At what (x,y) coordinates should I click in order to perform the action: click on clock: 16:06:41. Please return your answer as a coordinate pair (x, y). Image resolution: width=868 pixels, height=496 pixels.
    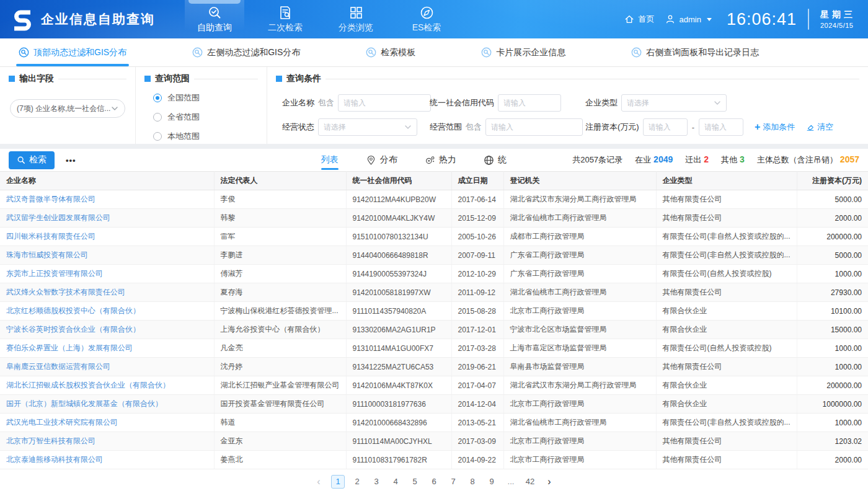
    Looking at the image, I should click on (761, 20).